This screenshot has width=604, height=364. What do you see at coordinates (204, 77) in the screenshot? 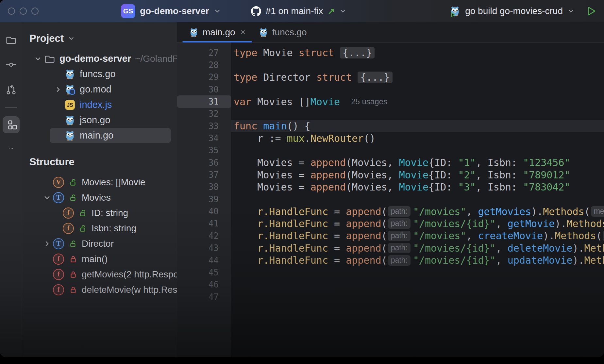
I see `line-number: 29` at bounding box center [204, 77].